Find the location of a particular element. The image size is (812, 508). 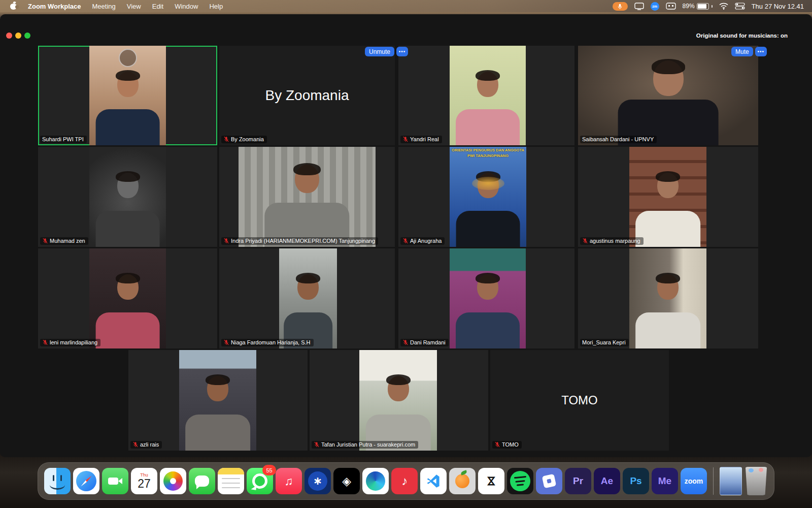

participant-video: ORIENTASI PENGURUS DAN ANGGOTA PWI TANJU… is located at coordinates (488, 197).